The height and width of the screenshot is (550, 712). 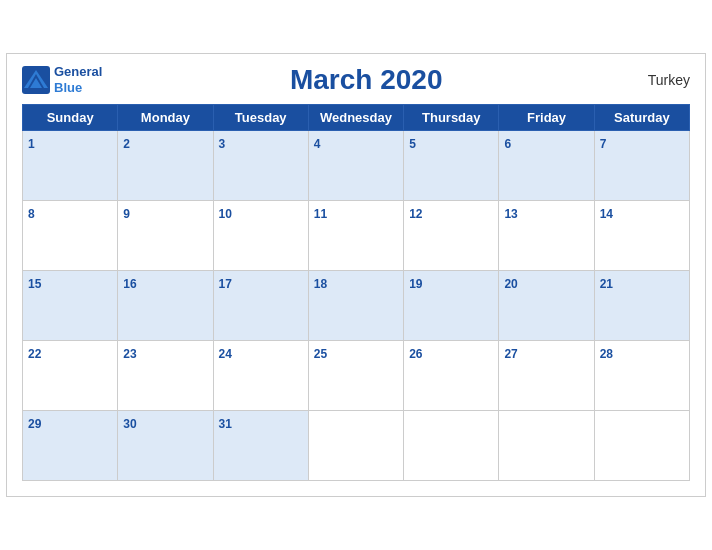 I want to click on calendar-header: General Blue March 2020 Turkey, so click(x=356, y=80).